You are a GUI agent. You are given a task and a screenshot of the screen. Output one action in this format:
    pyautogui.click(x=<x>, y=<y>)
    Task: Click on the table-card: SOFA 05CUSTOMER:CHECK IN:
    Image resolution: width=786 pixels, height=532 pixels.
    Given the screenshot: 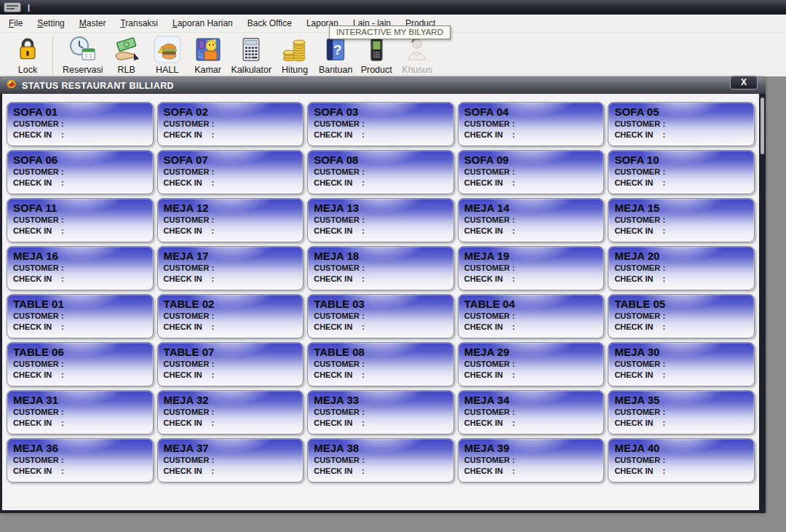 What is the action you would take?
    pyautogui.click(x=681, y=124)
    